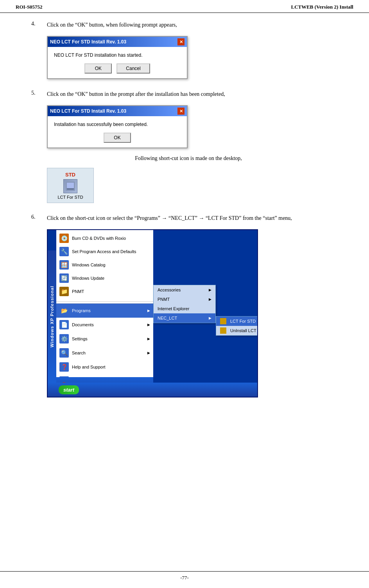 The width and height of the screenshot is (369, 588). I want to click on step-5-number: 5., so click(39, 93).